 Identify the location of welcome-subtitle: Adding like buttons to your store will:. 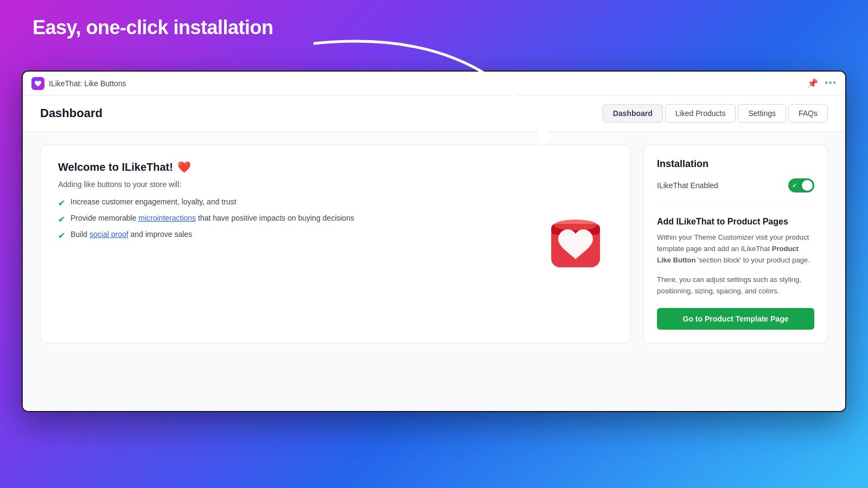
(335, 184).